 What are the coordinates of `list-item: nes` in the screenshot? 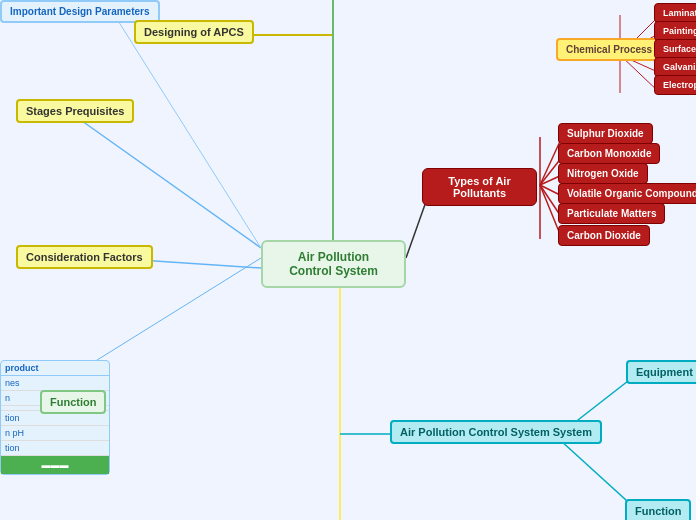 It's located at (55, 384).